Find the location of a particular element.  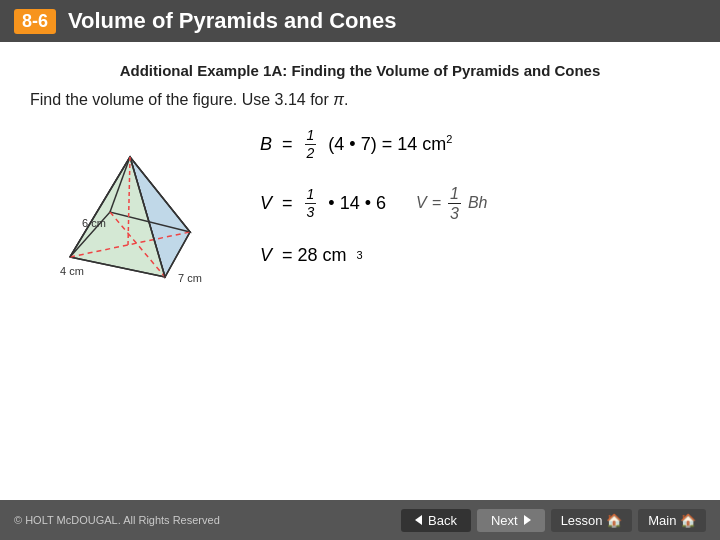

v-var: V is located at coordinates (266, 204).